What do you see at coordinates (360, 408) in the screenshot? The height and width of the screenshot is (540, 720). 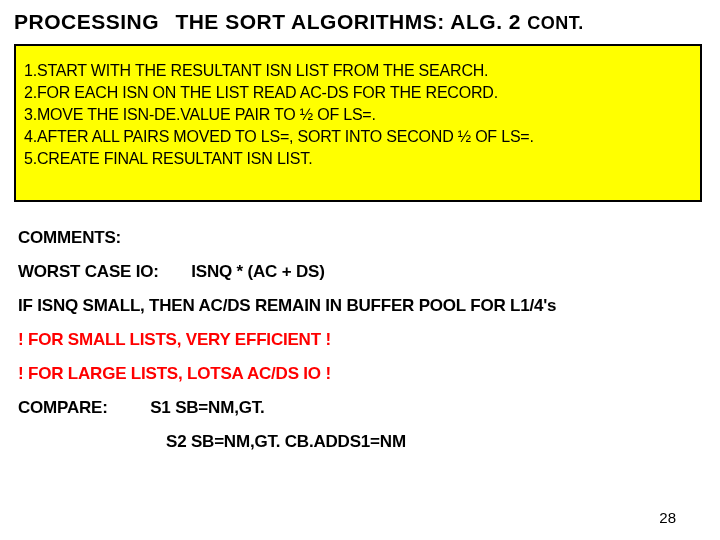 I see `compare-line-1: COMPARE: S1 SB=NM,GT.` at bounding box center [360, 408].